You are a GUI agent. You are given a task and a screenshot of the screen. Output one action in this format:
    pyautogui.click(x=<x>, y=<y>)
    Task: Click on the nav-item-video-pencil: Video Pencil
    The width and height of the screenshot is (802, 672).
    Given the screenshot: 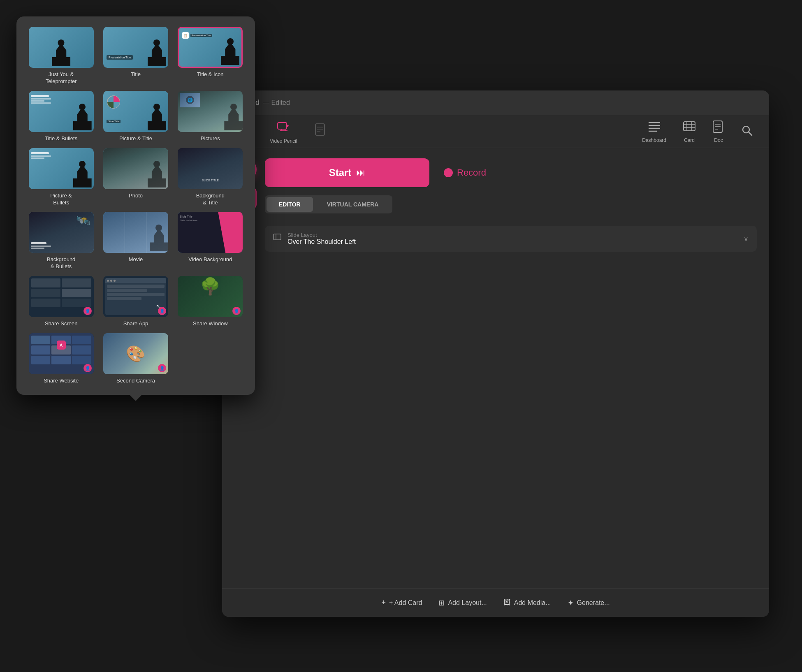 What is the action you would take?
    pyautogui.click(x=284, y=132)
    